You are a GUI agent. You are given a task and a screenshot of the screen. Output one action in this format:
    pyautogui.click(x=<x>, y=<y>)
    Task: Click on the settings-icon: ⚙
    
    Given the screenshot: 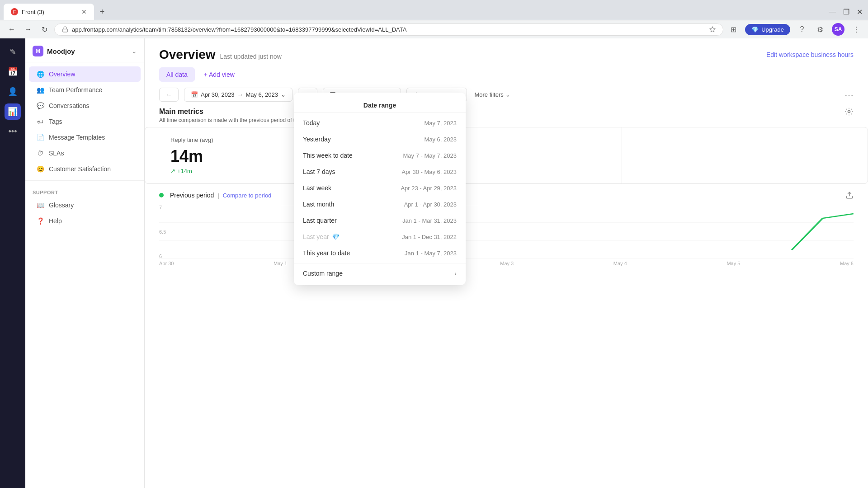 What is the action you would take?
    pyautogui.click(x=820, y=29)
    